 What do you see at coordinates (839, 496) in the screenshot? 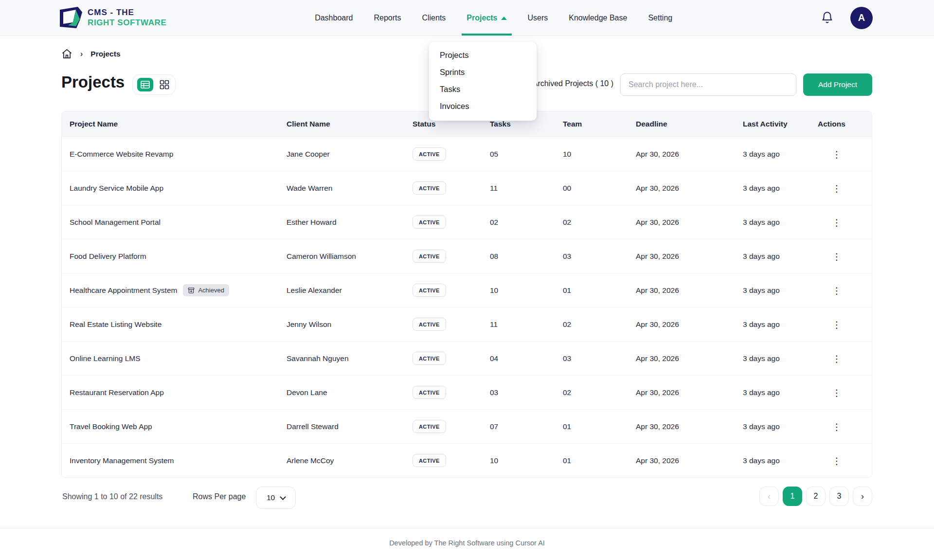
I see `pagination-page-3: 3` at bounding box center [839, 496].